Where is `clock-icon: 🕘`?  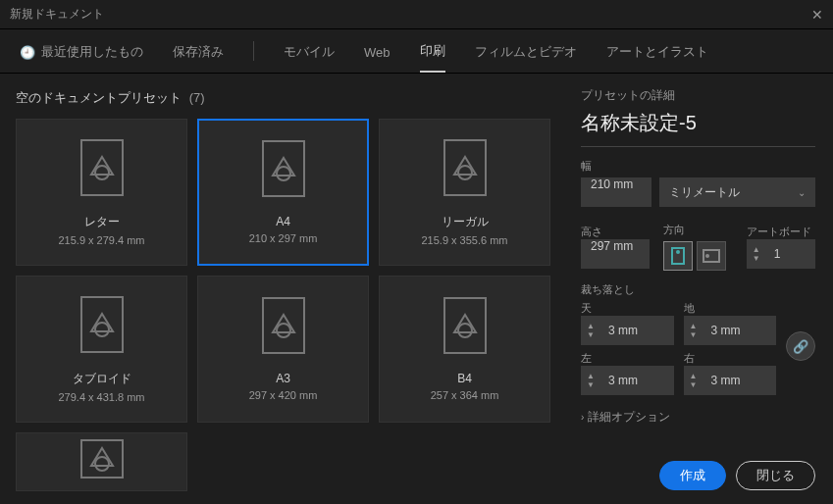
clock-icon: 🕘 is located at coordinates (27, 53).